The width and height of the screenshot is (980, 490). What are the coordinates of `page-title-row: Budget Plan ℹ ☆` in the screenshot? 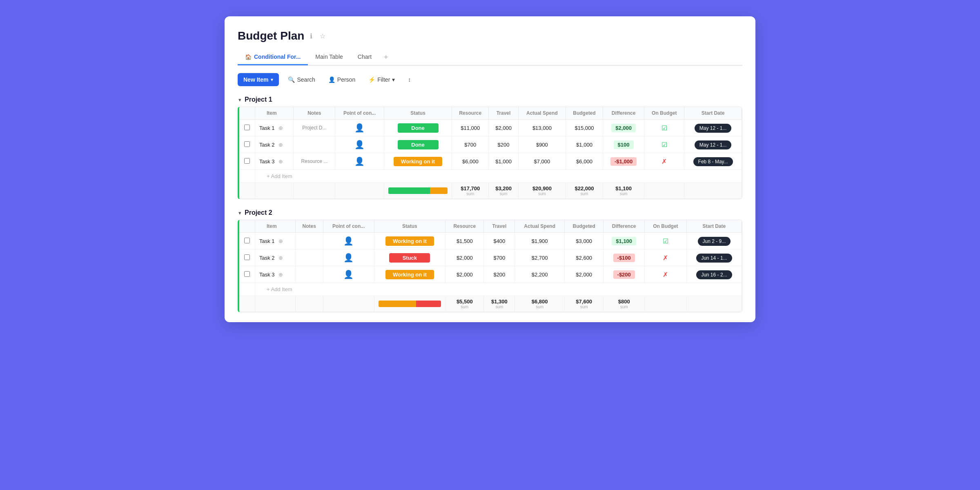 It's located at (490, 36).